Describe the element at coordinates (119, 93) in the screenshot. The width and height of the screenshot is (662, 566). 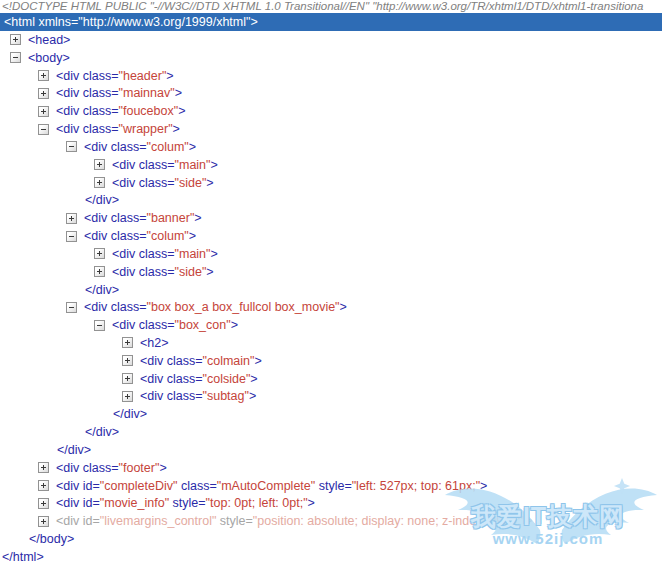
I see `node-markup: <div class="mainnav">` at that location.